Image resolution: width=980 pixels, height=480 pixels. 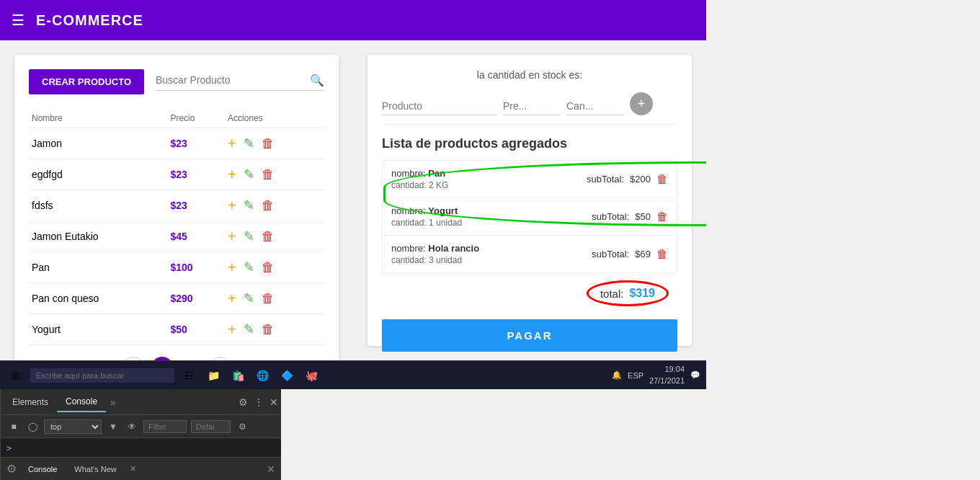 What do you see at coordinates (530, 144) in the screenshot?
I see `list-title: Lista de productos agregados` at bounding box center [530, 144].